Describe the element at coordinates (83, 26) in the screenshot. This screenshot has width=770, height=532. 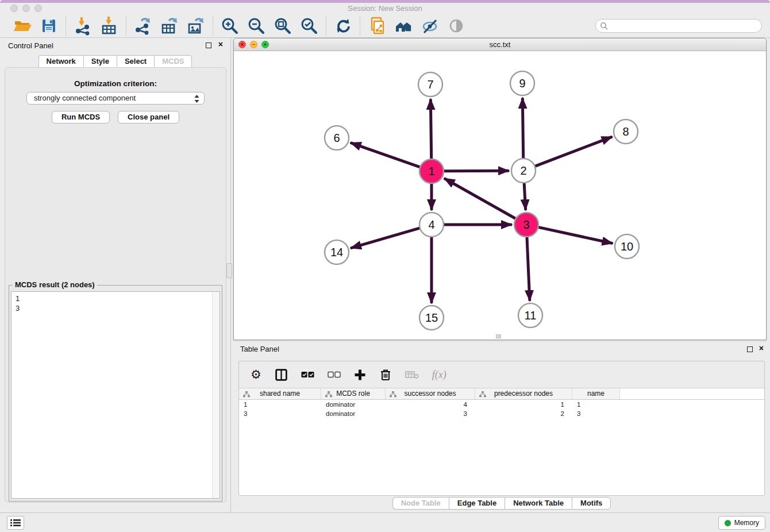
I see `import-network-icon` at that location.